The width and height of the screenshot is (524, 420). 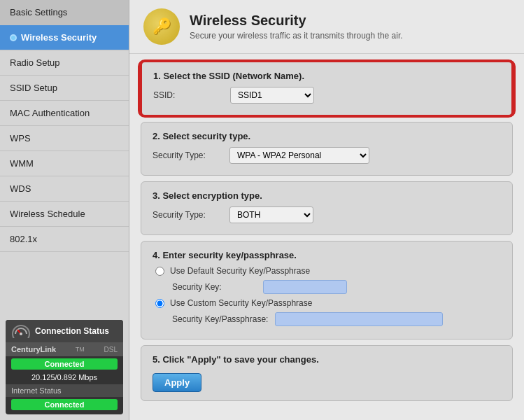 What do you see at coordinates (327, 76) in the screenshot?
I see `ssid-section-title: 1. Select the SSID (Network Name).` at bounding box center [327, 76].